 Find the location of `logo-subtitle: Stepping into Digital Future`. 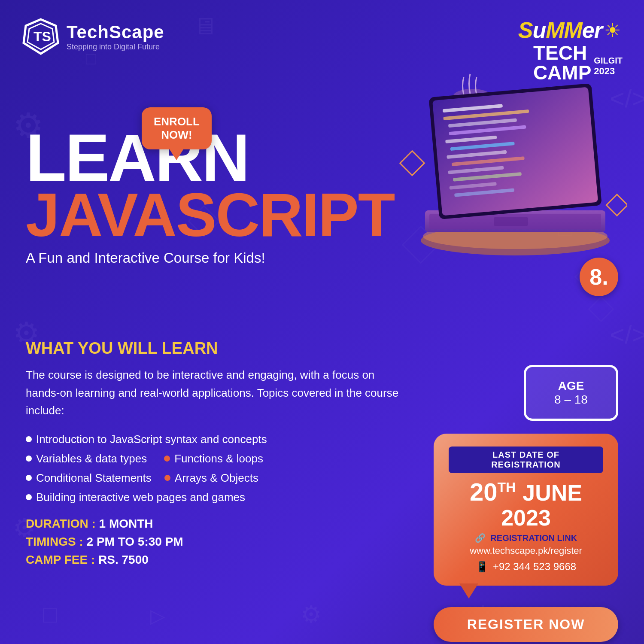

logo-subtitle: Stepping into Digital Future is located at coordinates (115, 47).